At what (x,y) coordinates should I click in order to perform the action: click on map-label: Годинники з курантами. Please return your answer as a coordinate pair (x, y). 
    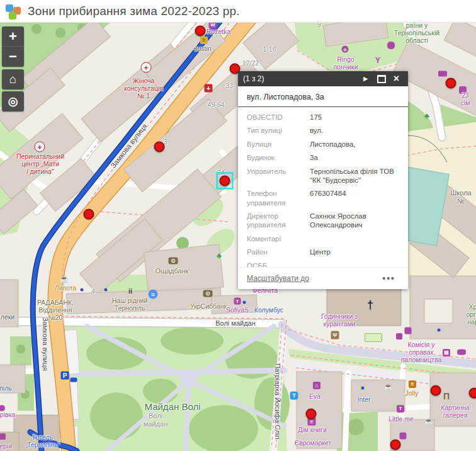
    Looking at the image, I should click on (339, 320).